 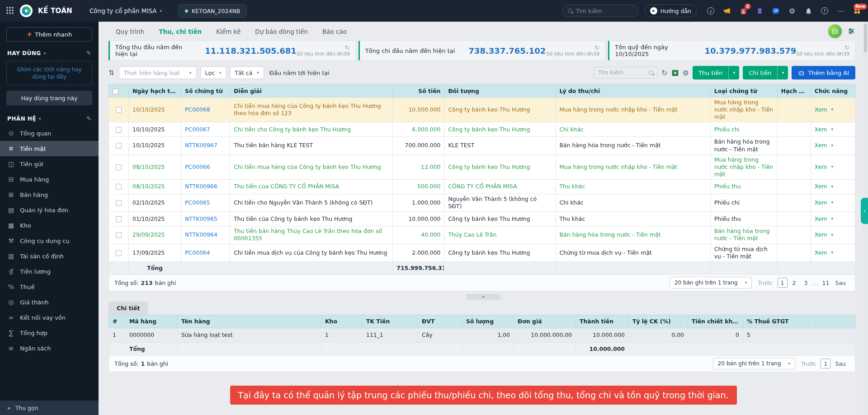 I want to click on workspace-tab: KETOAN_2024NB, so click(x=212, y=11).